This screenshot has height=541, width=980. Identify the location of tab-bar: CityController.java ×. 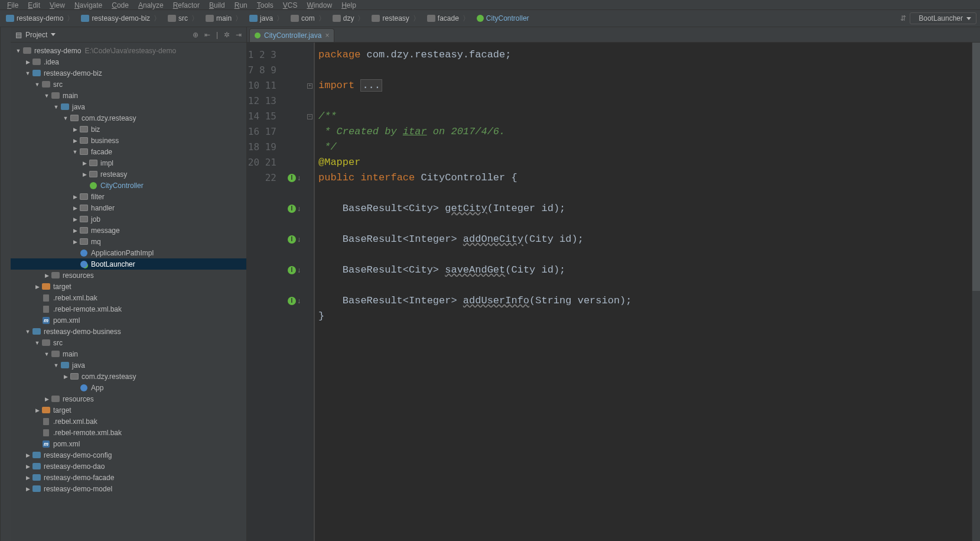
(613, 35).